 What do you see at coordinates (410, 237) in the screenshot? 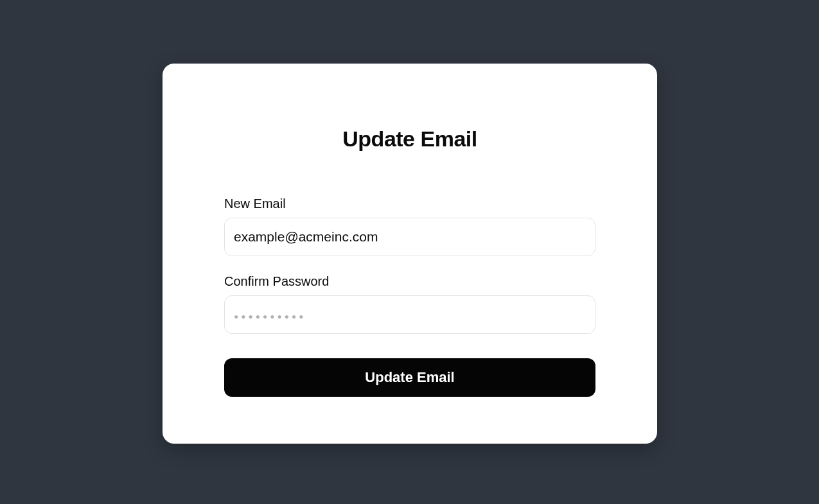
I see `new-email-input` at bounding box center [410, 237].